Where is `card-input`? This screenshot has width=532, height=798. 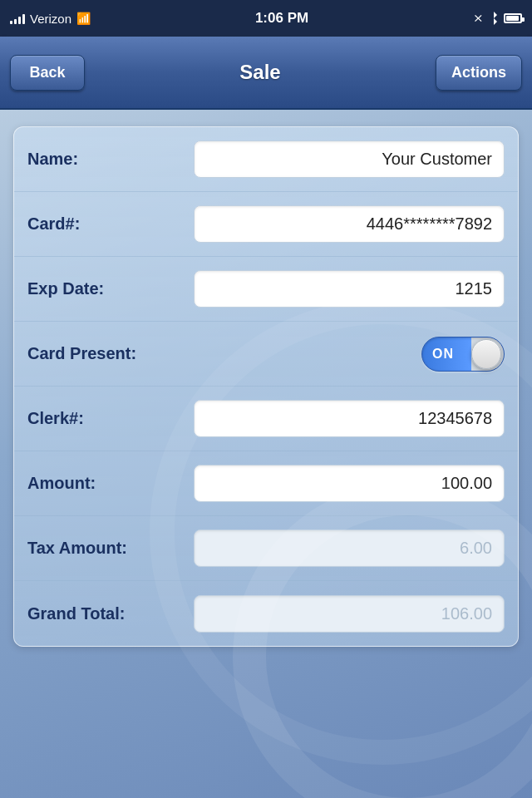
card-input is located at coordinates (349, 224).